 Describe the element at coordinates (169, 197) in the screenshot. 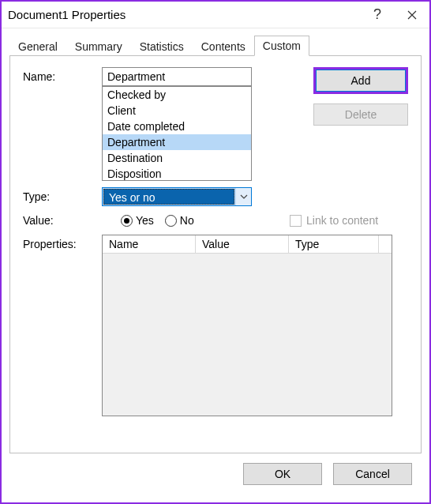

I see `type-value: Yes or no` at that location.